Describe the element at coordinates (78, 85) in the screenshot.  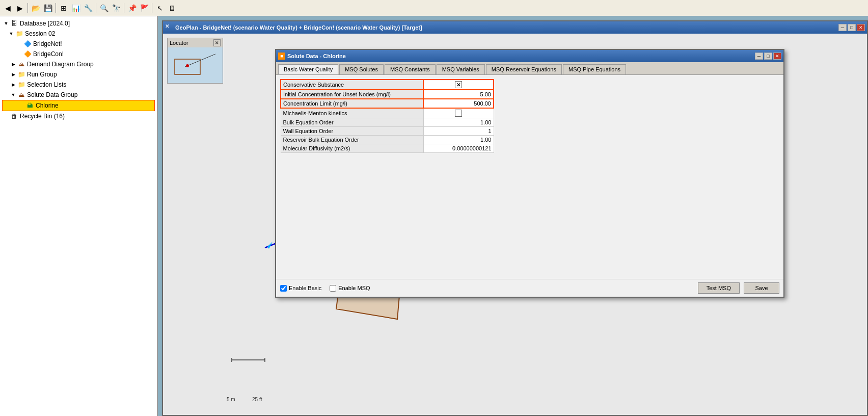
I see `tree-selection-lists: ▶ 📁 Selection Lists` at that location.